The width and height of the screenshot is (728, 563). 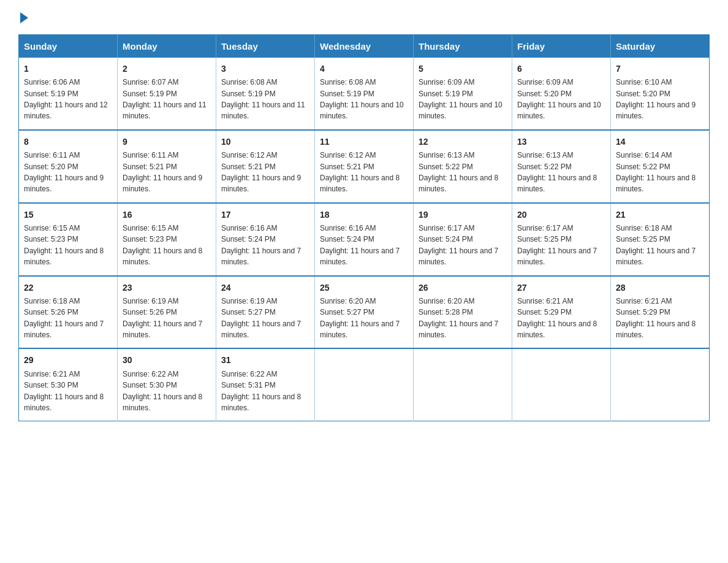 I want to click on day-info: Sunrise: 6:22 AMSunset: 5:30 PMDaylight:…, so click(x=162, y=391).